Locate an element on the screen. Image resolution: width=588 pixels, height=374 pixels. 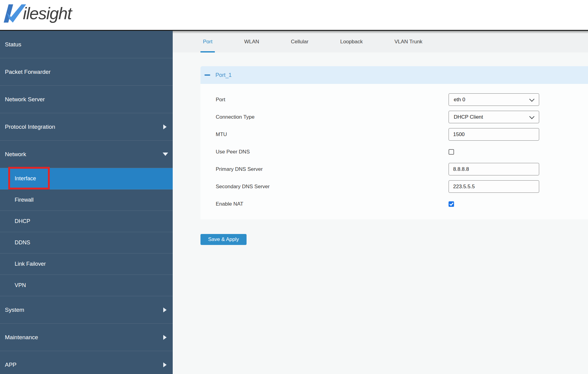
sidebar-item-label: VPN is located at coordinates (20, 286).